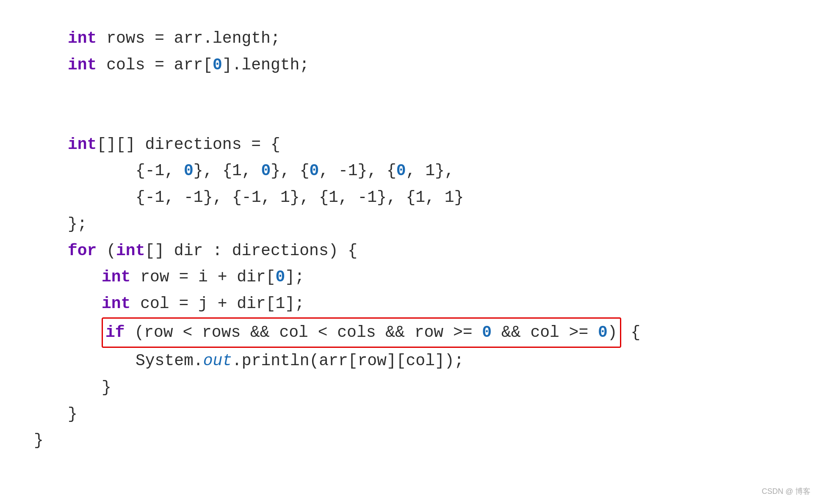 The width and height of the screenshot is (819, 504). I want to click on code-text: {-1, -1}, {-1, 1}, {1, -1}, {1, 1}, so click(300, 198).